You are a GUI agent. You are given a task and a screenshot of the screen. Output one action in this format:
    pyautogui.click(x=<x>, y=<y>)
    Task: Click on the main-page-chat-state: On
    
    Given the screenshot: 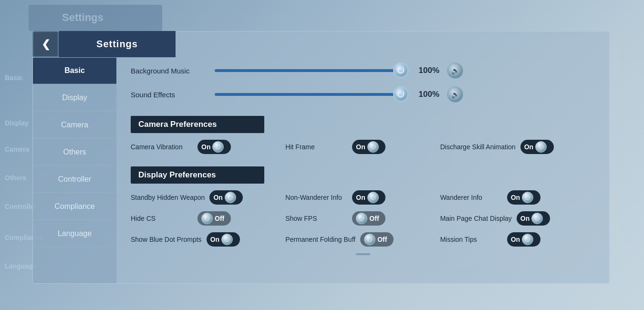 What is the action you would take?
    pyautogui.click(x=525, y=218)
    